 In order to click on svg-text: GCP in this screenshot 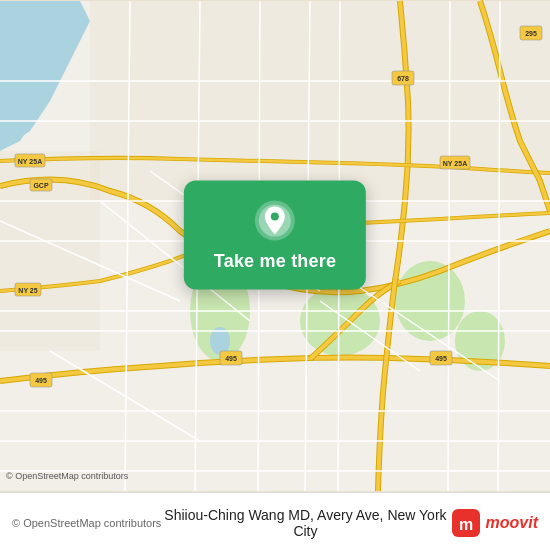, I will do `click(41, 186)`.